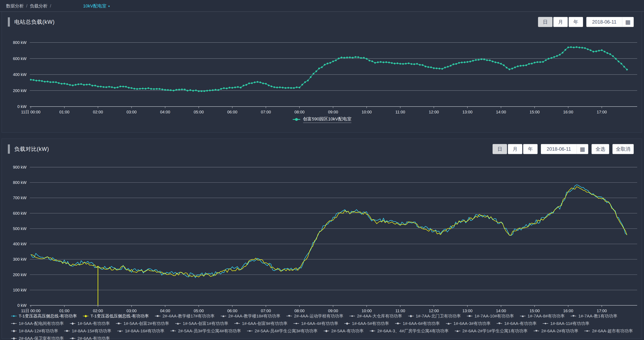 The height and width of the screenshot is (340, 644). I want to click on legend-item: ◆2#-6AA-保卫室有功功率, so click(38, 337).